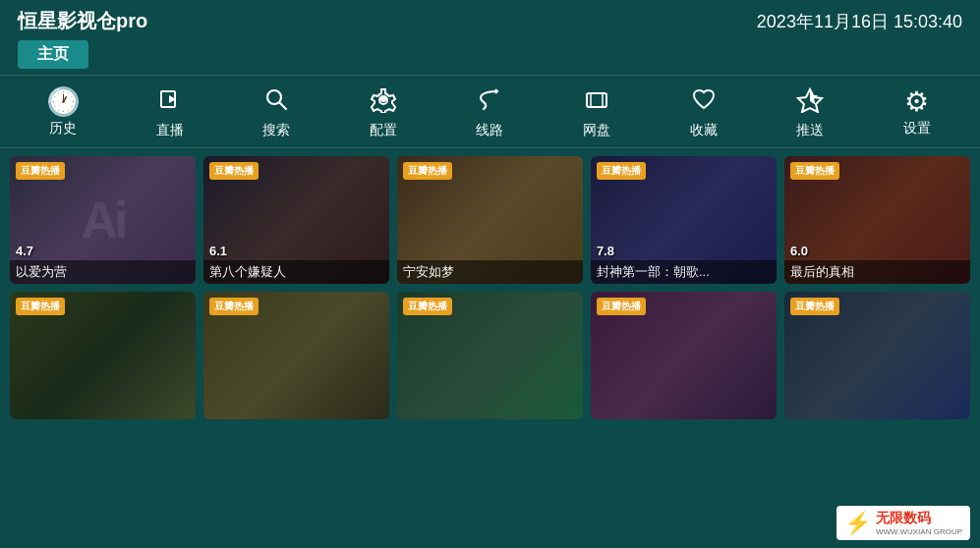 This screenshot has height=548, width=980. What do you see at coordinates (815, 171) in the screenshot?
I see `badge-5: 豆瓣热播` at bounding box center [815, 171].